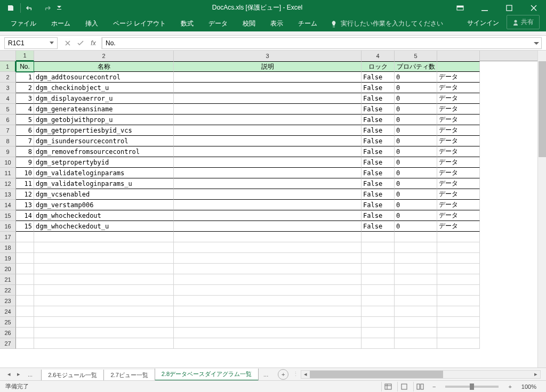  Describe the element at coordinates (25, 216) in the screenshot. I see `cell: 14` at that location.